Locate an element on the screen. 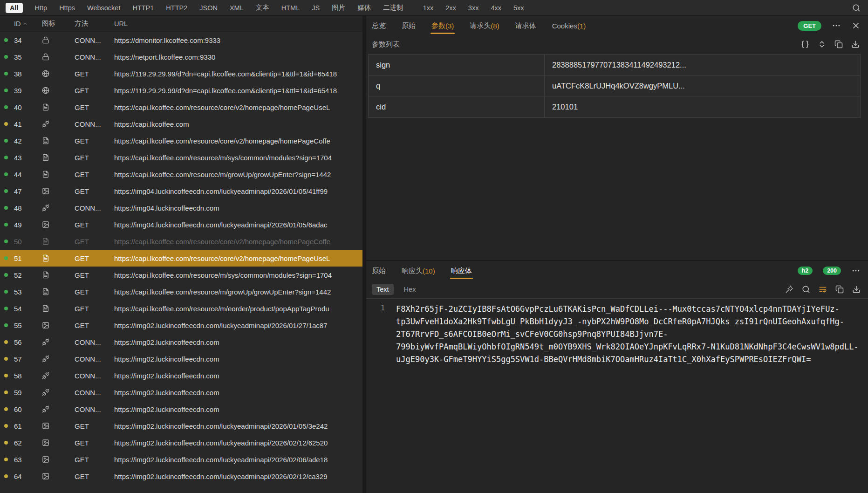 The height and width of the screenshot is (493, 868). tab-request-body: 请求体 is located at coordinates (526, 26).